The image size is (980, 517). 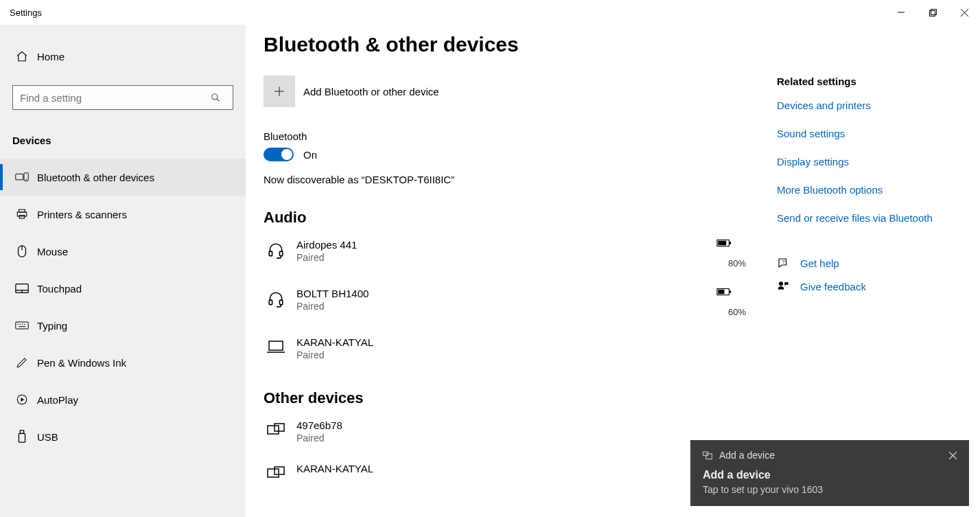 What do you see at coordinates (123, 56) in the screenshot?
I see `nav-home: Home` at bounding box center [123, 56].